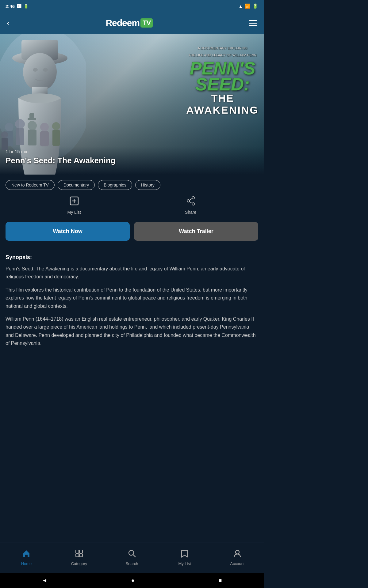 This screenshot has height=588, width=368. I want to click on back-button: ‹, so click(8, 23).